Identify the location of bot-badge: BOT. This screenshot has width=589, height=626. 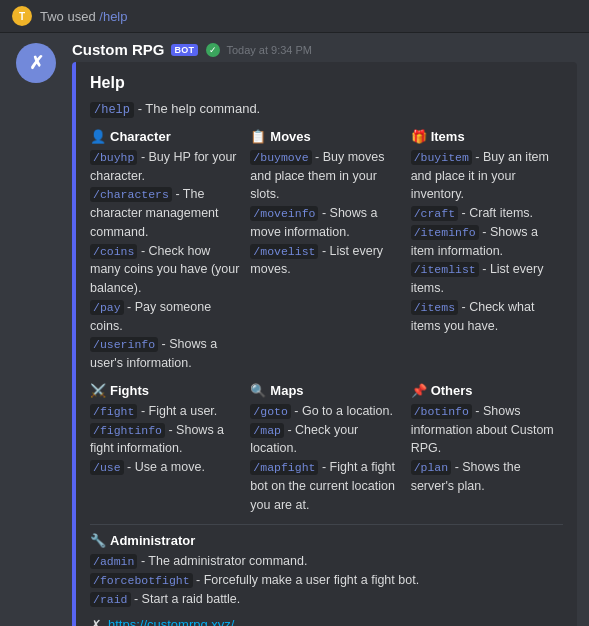
(185, 50).